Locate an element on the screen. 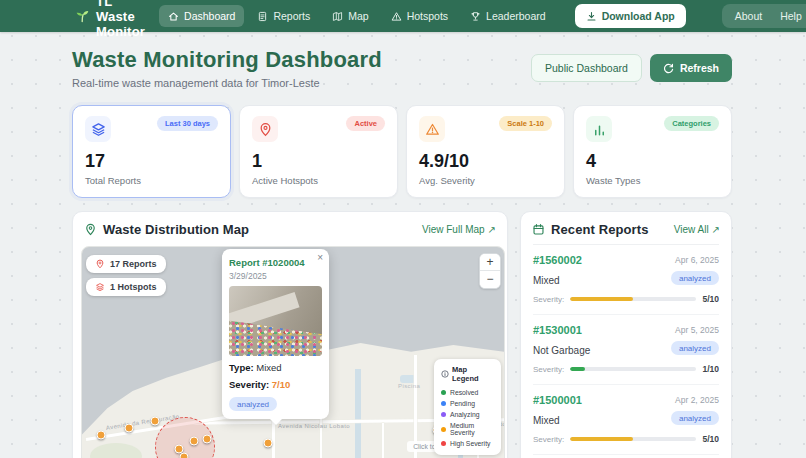  map-legend: Map Legend Resolved Pending Analyzing Me… is located at coordinates (468, 407).